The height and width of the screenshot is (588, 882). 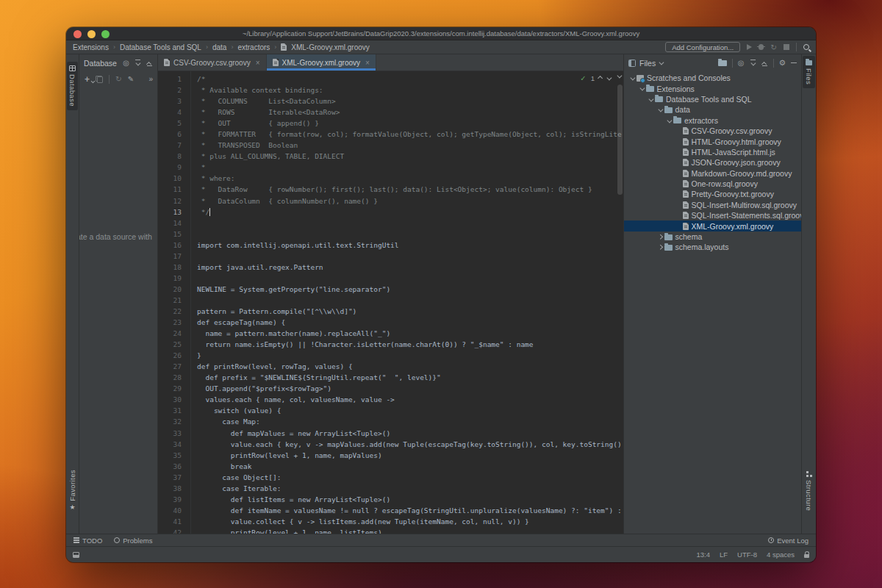 I want to click on tree-item: Scratches and Consoles, so click(x=713, y=78).